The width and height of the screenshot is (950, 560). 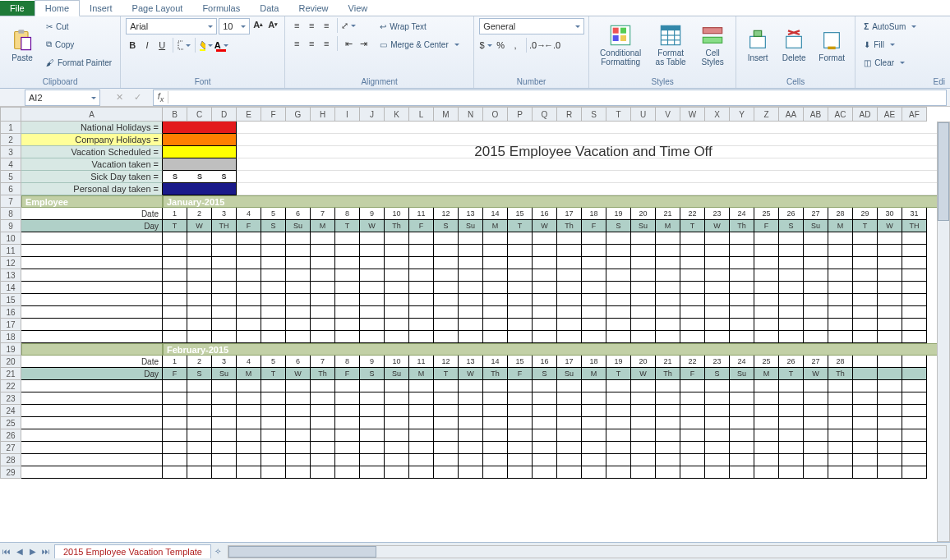 I want to click on title-area, so click(x=593, y=177).